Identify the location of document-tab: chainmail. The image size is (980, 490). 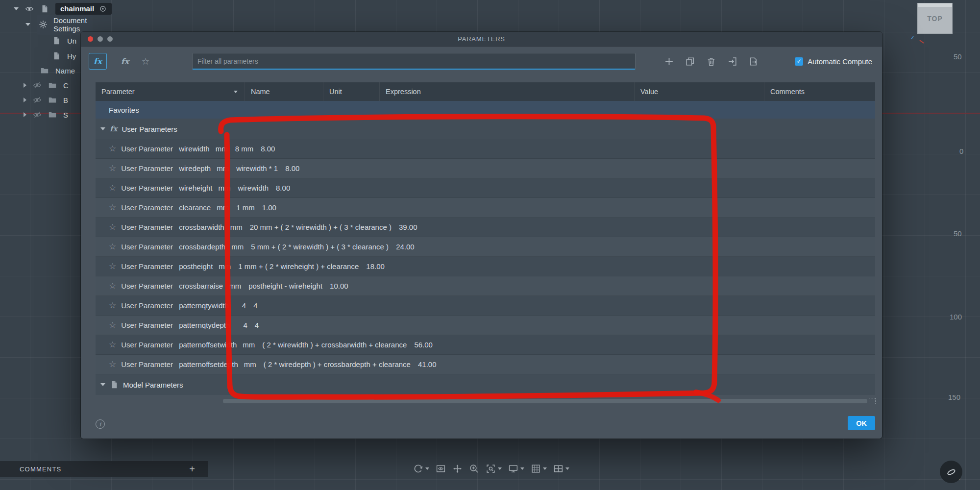
(83, 9).